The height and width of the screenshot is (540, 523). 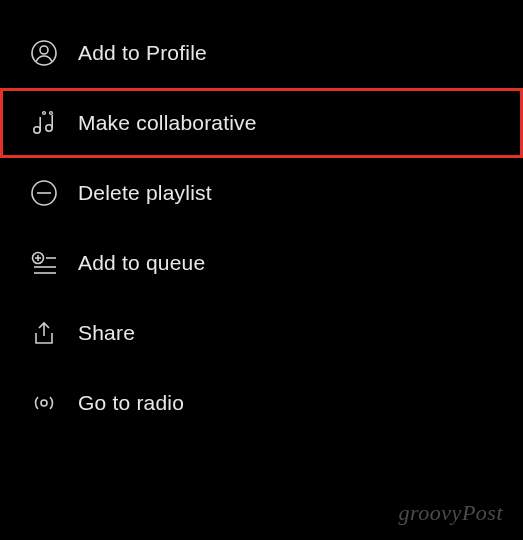 I want to click on menu-item-label: Delete playlist, so click(x=145, y=193).